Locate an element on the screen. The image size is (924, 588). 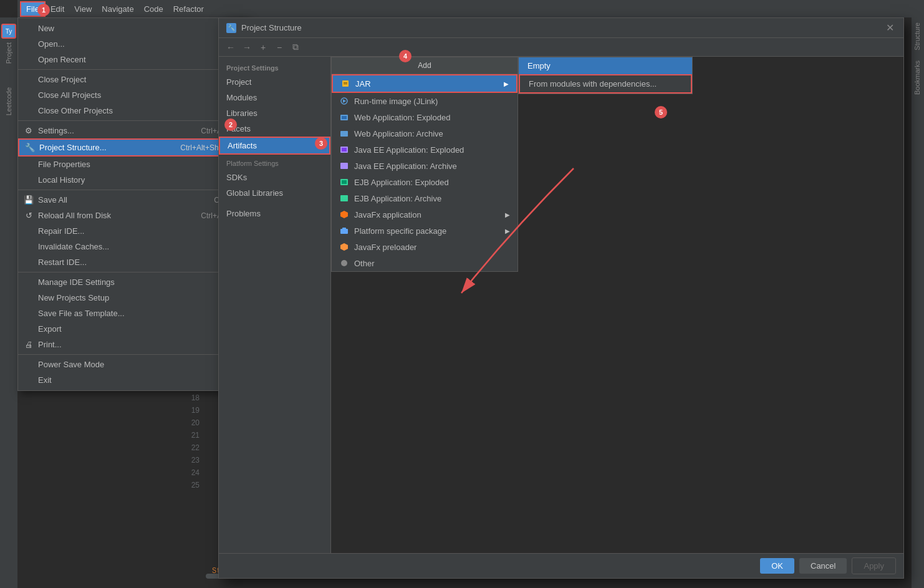
dialog-left-nav: Project Settings Project Modules Librari… is located at coordinates (275, 305).